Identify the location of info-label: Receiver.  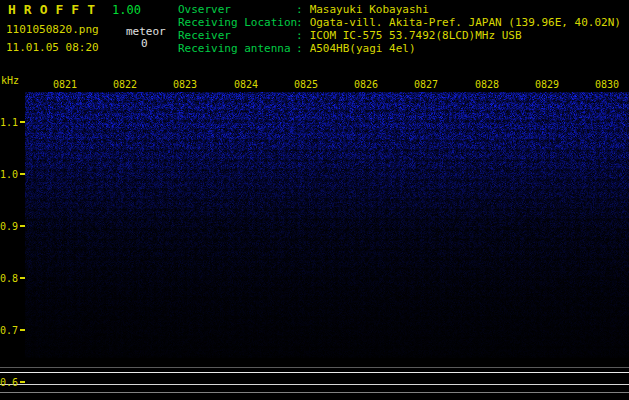
(237, 36).